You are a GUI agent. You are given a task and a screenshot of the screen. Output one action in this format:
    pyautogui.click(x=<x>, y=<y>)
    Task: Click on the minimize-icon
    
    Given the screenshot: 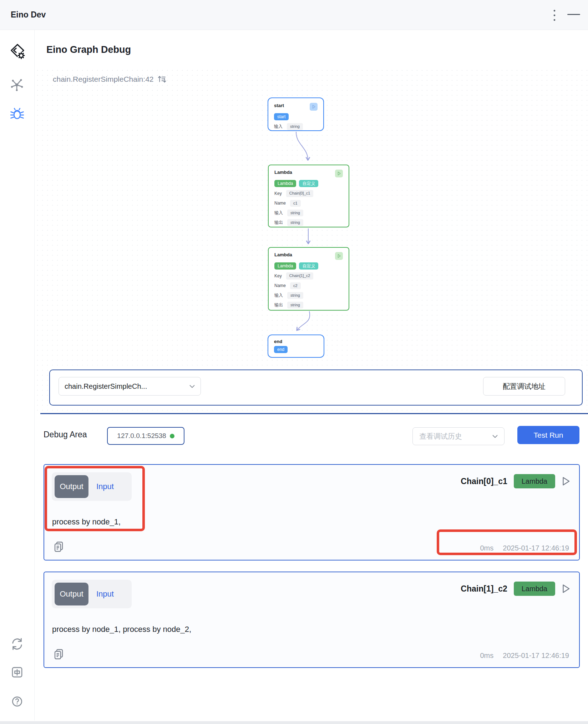 What is the action you would take?
    pyautogui.click(x=574, y=14)
    